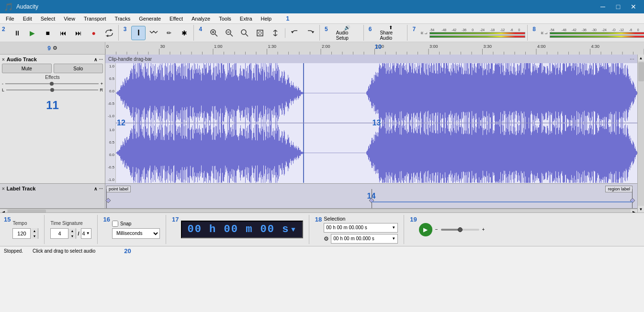  What do you see at coordinates (33, 33) in the screenshot?
I see `play-button: ▶` at bounding box center [33, 33].